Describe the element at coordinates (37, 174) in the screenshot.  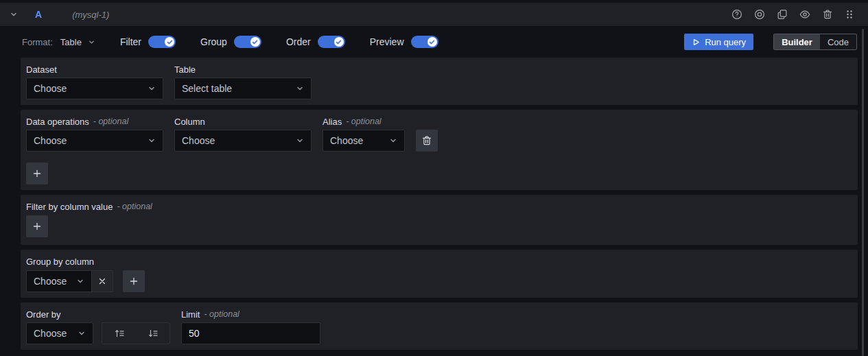
I see `add-column-row-button` at that location.